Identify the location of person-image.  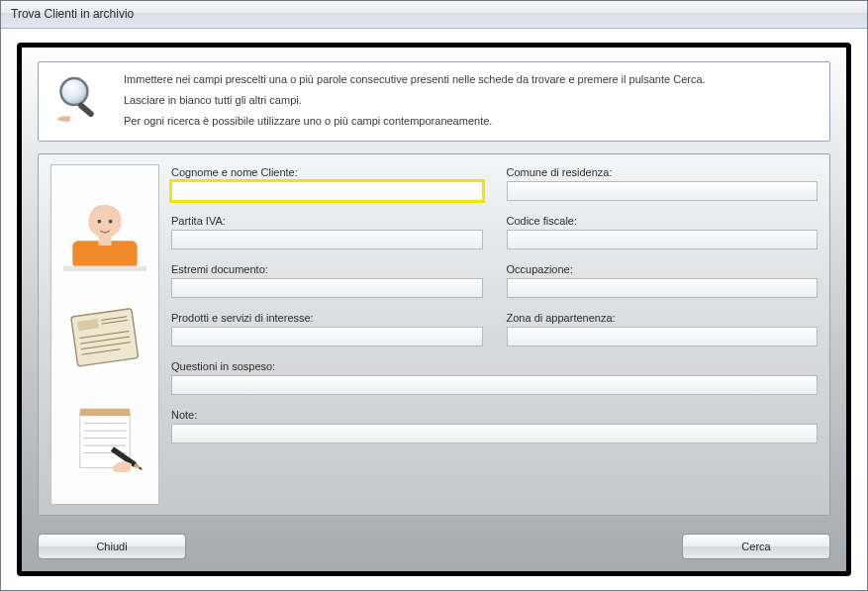
(105, 232).